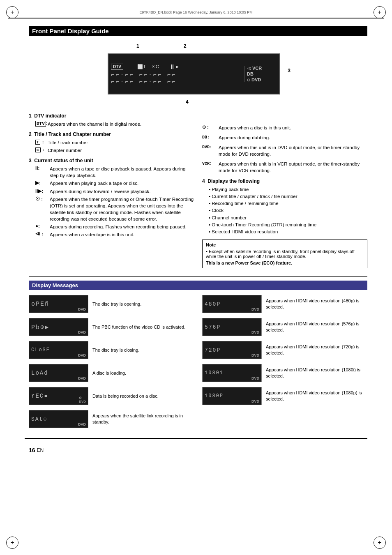 The height and width of the screenshot is (555, 392). What do you see at coordinates (256, 309) in the screenshot?
I see `msg-dvd-480p: DVD` at bounding box center [256, 309].